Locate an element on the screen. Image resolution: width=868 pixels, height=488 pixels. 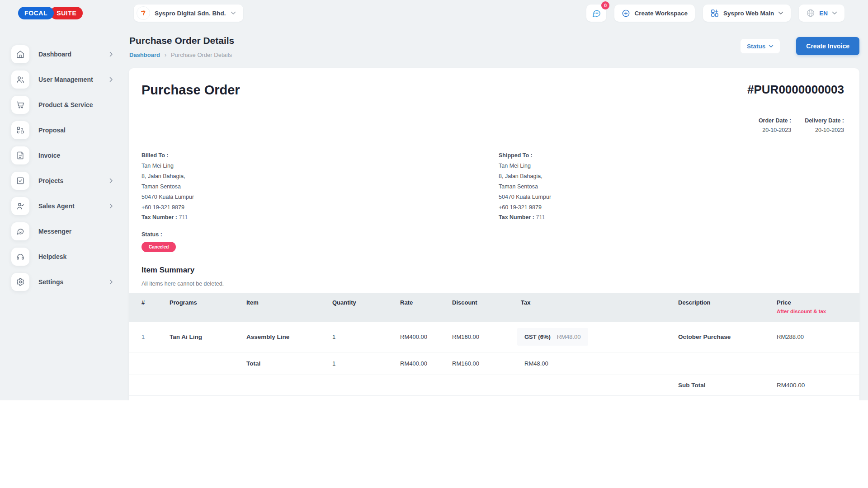
order-date: Order Date : 20-10-2023 is located at coordinates (775, 126).